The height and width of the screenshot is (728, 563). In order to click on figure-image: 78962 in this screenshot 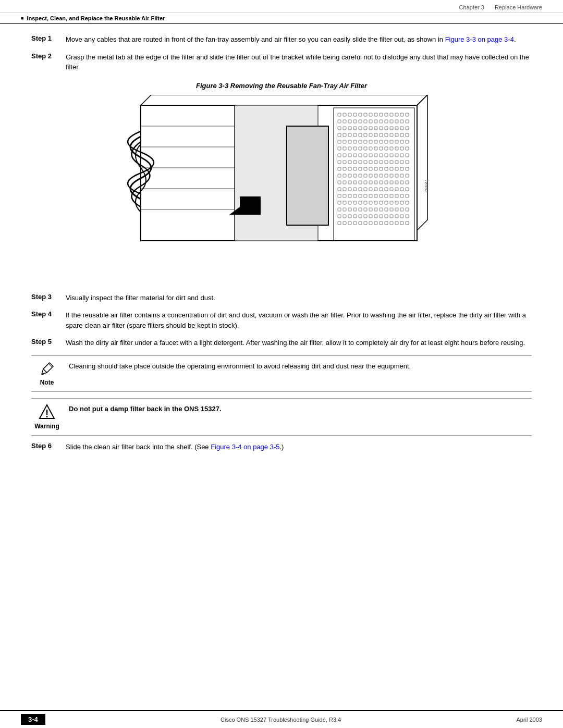, I will do `click(282, 189)`.